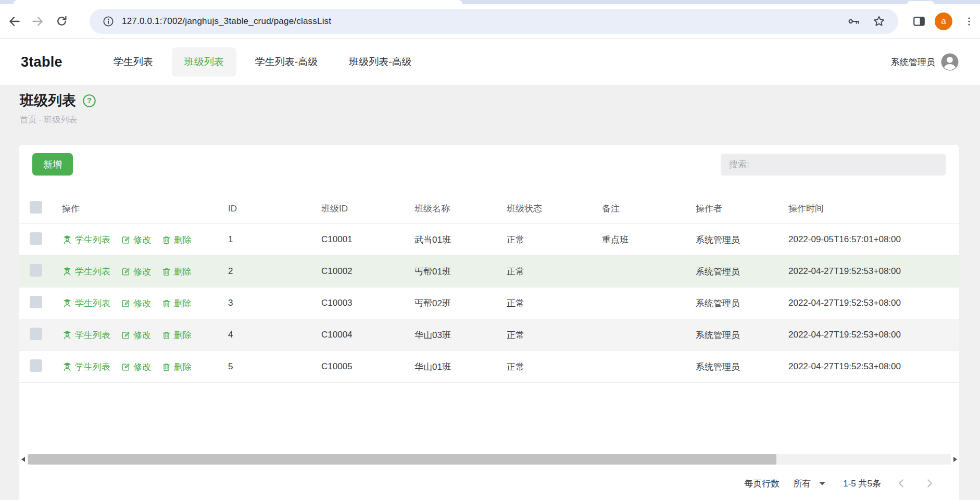  Describe the element at coordinates (854, 21) in the screenshot. I see `password-key-icon` at that location.